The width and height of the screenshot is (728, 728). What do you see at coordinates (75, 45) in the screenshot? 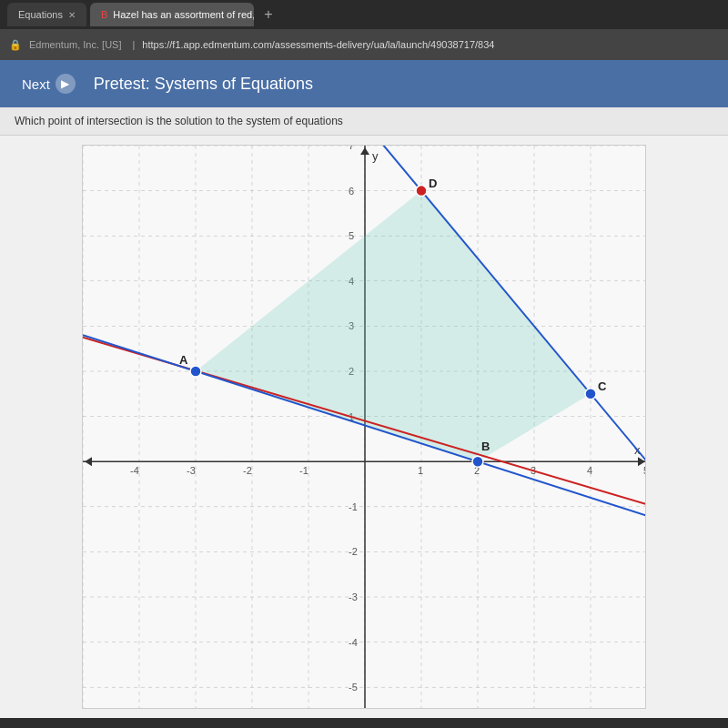
I see `site-name: Edmentum, Inc. [US]` at bounding box center [75, 45].